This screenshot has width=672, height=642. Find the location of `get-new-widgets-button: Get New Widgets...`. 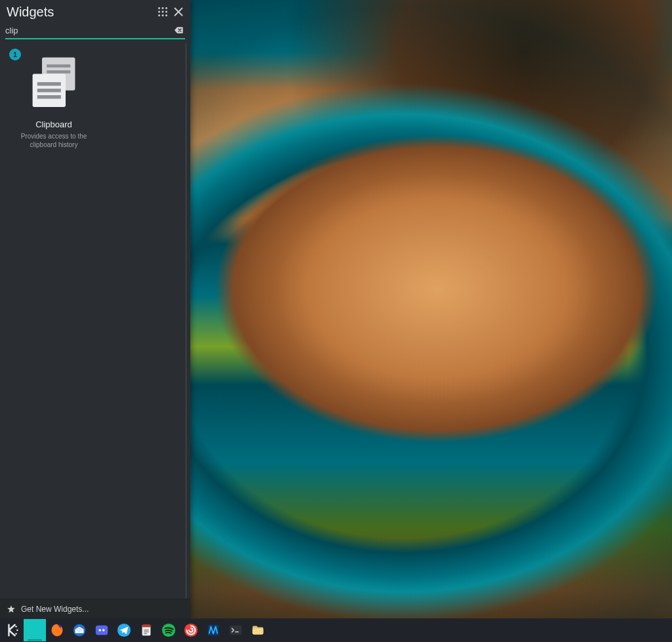

get-new-widgets-button: Get New Widgets... is located at coordinates (95, 609).